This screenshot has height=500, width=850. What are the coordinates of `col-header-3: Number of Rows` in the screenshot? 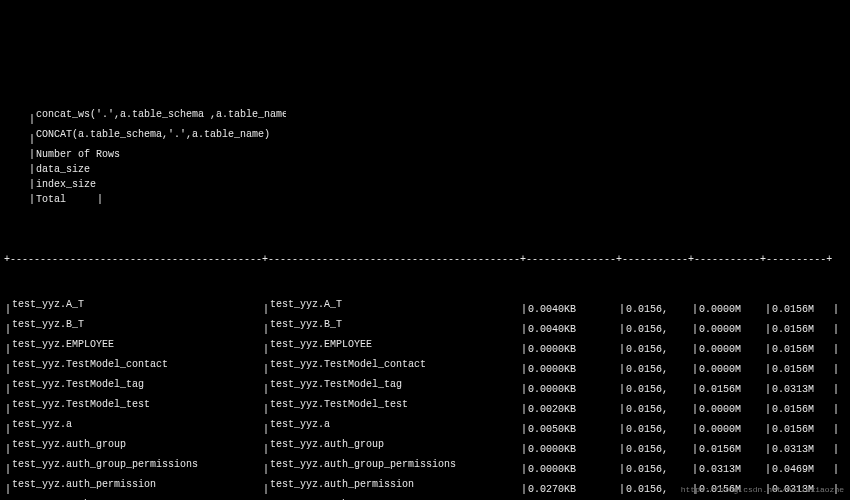 It's located at (81, 154).